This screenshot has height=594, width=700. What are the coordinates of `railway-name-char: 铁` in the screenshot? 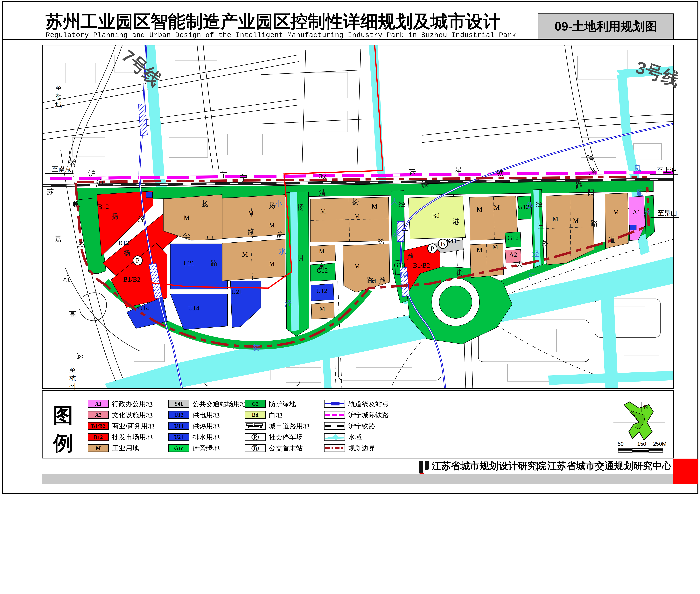 It's located at (500, 173).